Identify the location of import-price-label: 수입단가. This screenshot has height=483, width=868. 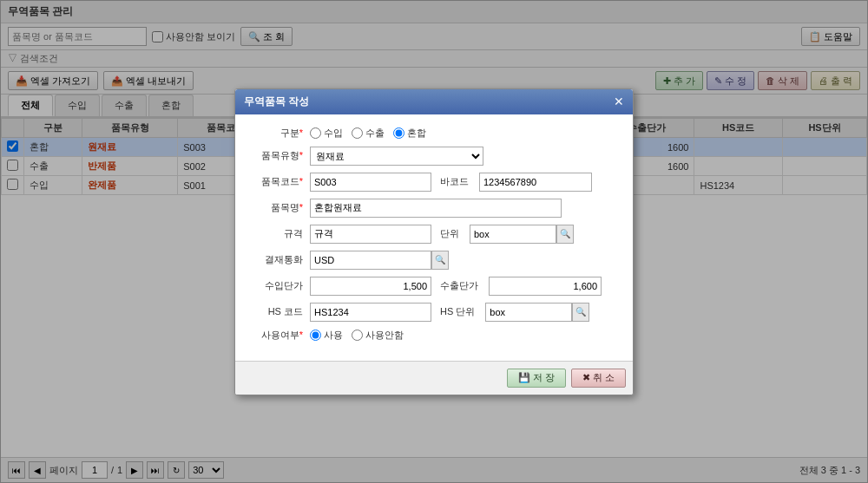
(279, 286).